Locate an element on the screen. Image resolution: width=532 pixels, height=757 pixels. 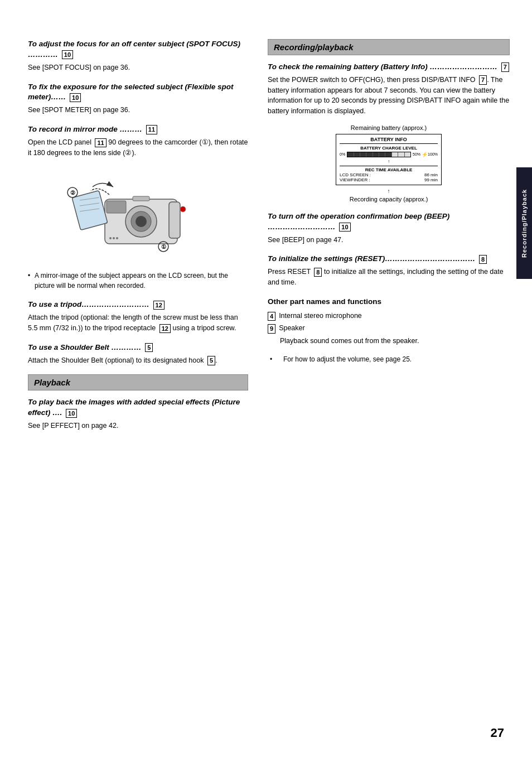
batt-level-0: 0% is located at coordinates (342, 154).